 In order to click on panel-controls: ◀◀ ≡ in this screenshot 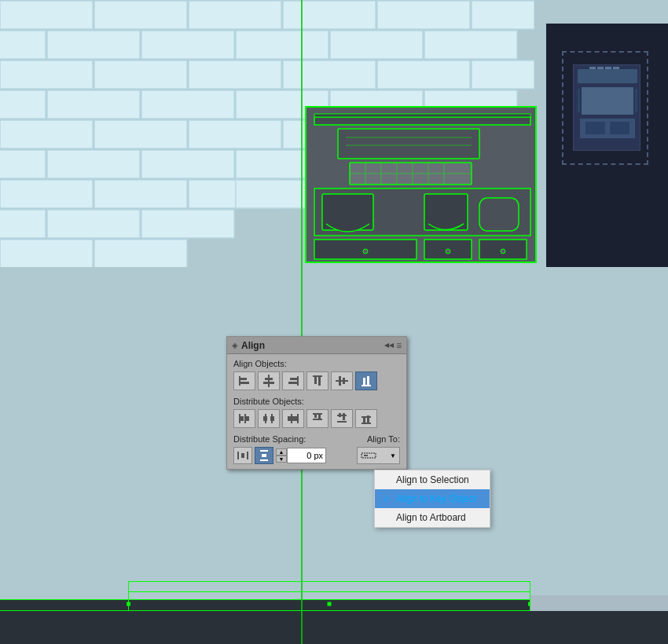, I will do `click(393, 346)`.